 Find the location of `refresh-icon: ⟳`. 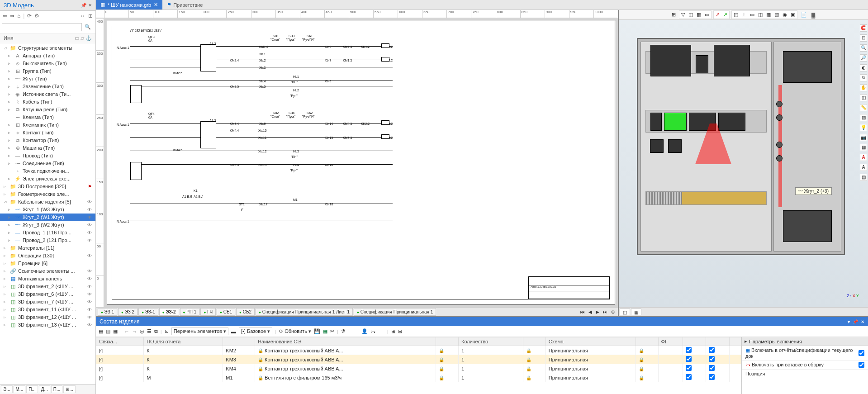

refresh-icon: ⟳ is located at coordinates (29, 16).